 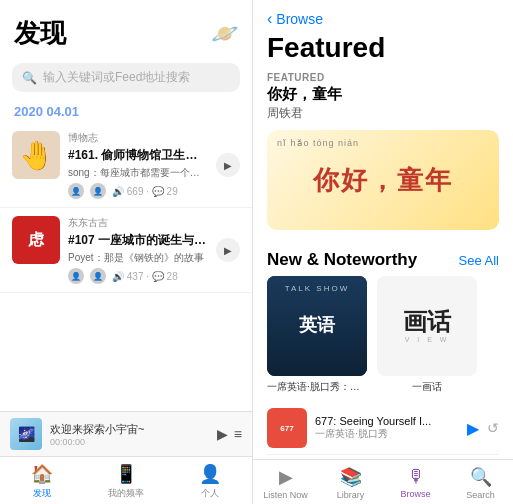 I want to click on discover-icon: 🏠, so click(x=42, y=474).